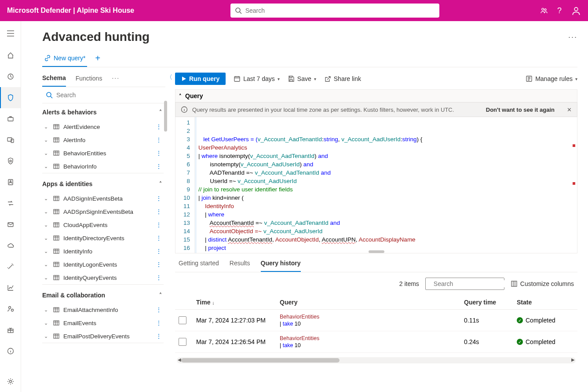 This screenshot has width=588, height=392. Describe the element at coordinates (281, 265) in the screenshot. I see `tab-query-history: Query history` at that location.